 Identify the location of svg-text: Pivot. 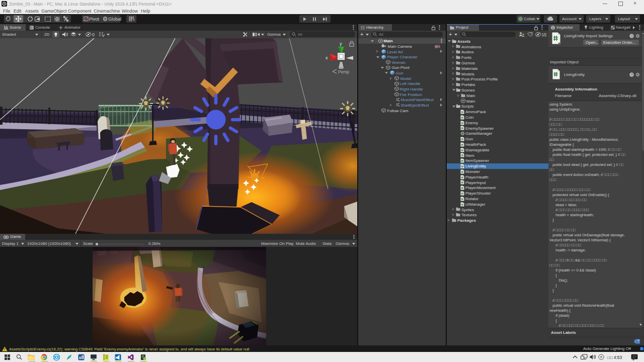
(95, 19).